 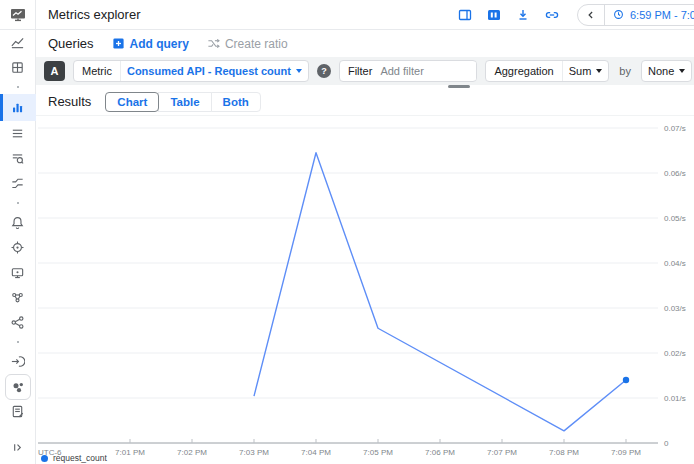 What do you see at coordinates (662, 15) in the screenshot?
I see `time-range-text: 6:59 PM - 7:0` at bounding box center [662, 15].